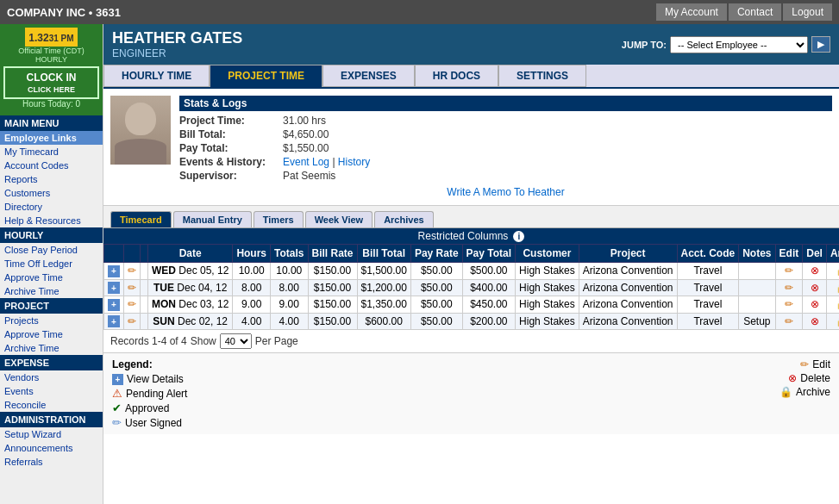 This screenshot has height=504, width=839. I want to click on logout-button: Logout, so click(807, 12).